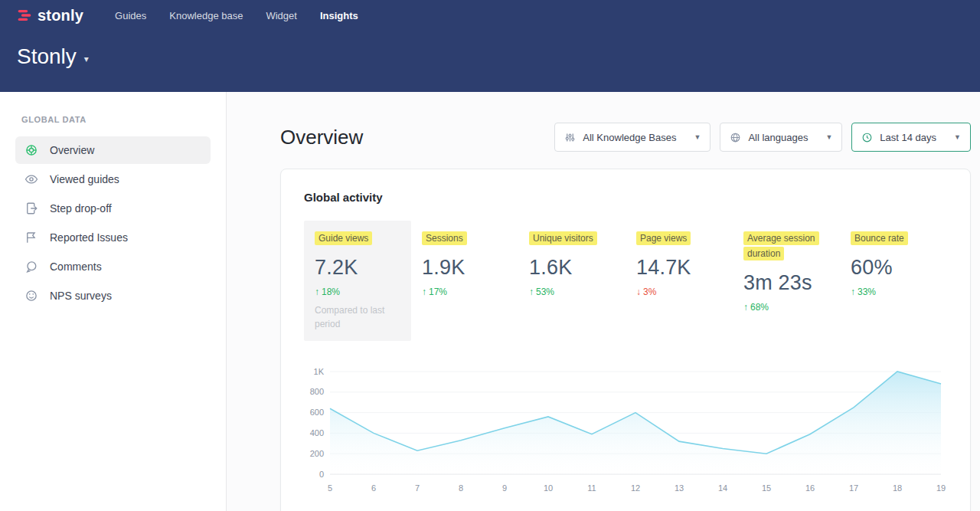 This screenshot has width=980, height=511. I want to click on languages-filter: All languages ▼, so click(781, 137).